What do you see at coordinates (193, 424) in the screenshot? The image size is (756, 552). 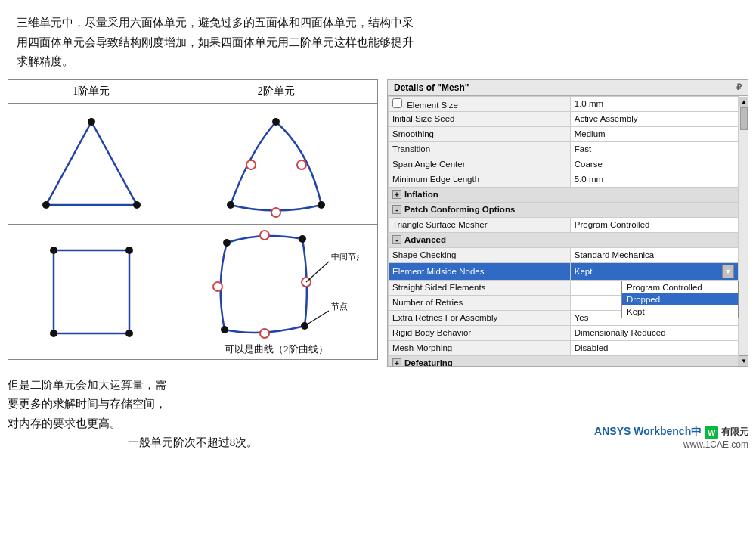 I see `bottom-line3: 对内存的要求也更高。` at bounding box center [193, 424].